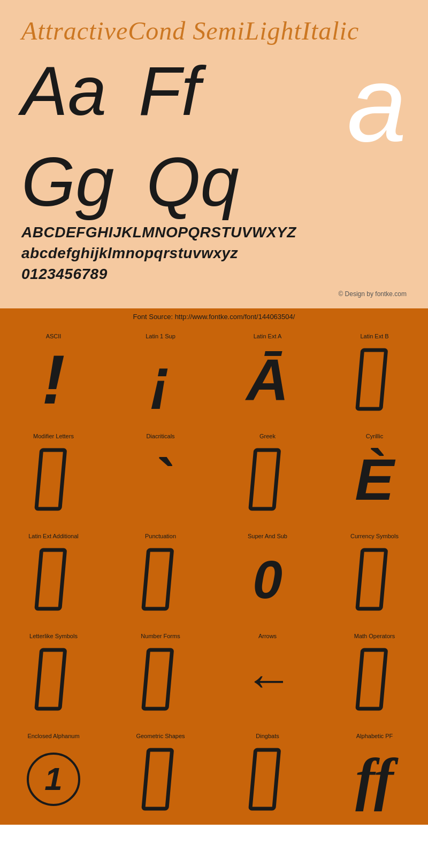 This screenshot has width=428, height=868. What do you see at coordinates (374, 536) in the screenshot?
I see `label-currency: Currency Symbols` at bounding box center [374, 536].